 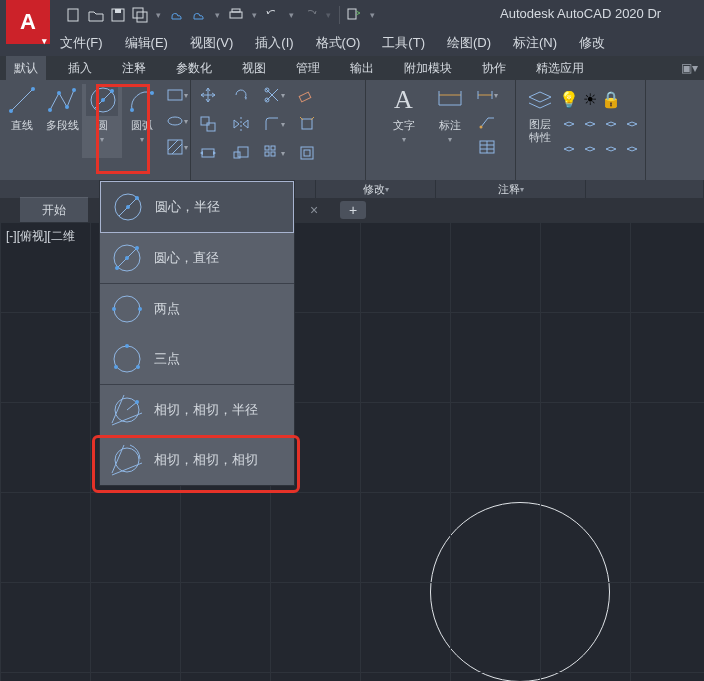 I want to click on ellipse-icon: ▾, so click(x=177, y=121).